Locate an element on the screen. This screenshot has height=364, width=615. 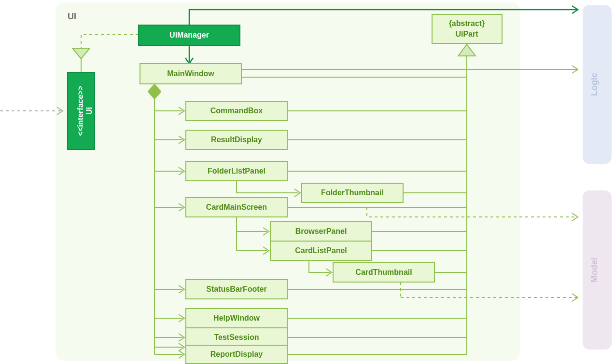
browserpanel-label: BrowserPanel is located at coordinates (321, 231).